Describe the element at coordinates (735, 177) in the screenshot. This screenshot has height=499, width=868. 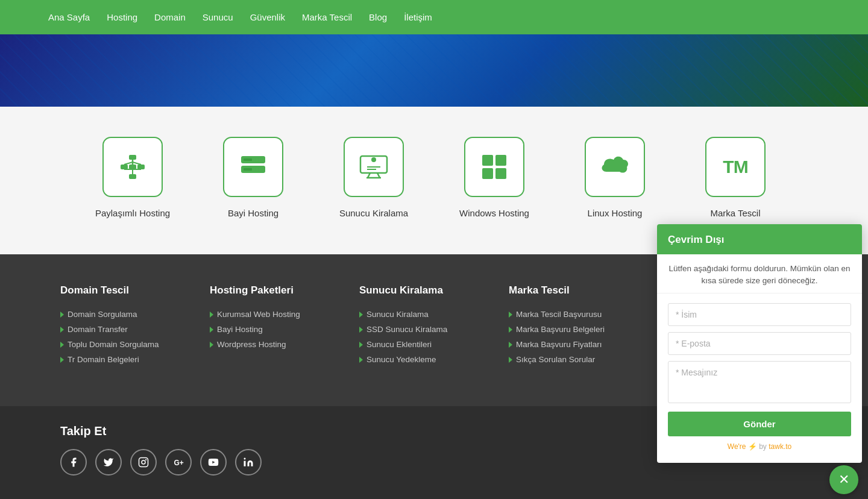
I see `service-marka: TM Marka Tescil` at that location.